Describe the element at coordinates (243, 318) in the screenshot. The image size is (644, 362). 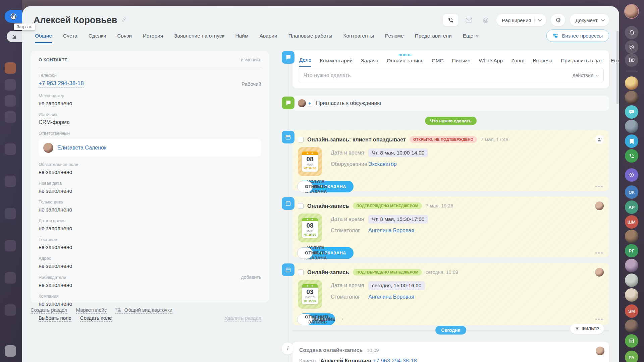
I see `delete-section-link: Удалить раздел` at that location.